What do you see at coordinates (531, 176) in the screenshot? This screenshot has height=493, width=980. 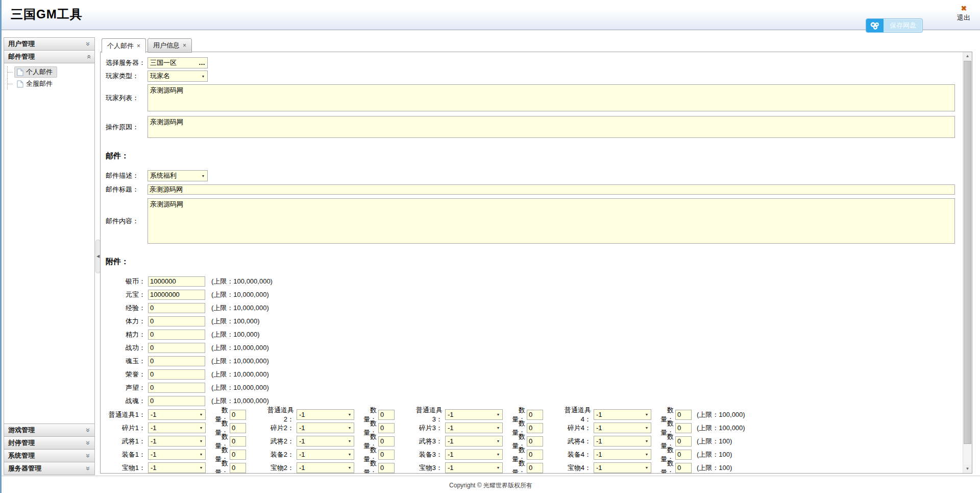 I see `mail-desc-row: 邮件描述： 系统福利 ▼` at bounding box center [531, 176].